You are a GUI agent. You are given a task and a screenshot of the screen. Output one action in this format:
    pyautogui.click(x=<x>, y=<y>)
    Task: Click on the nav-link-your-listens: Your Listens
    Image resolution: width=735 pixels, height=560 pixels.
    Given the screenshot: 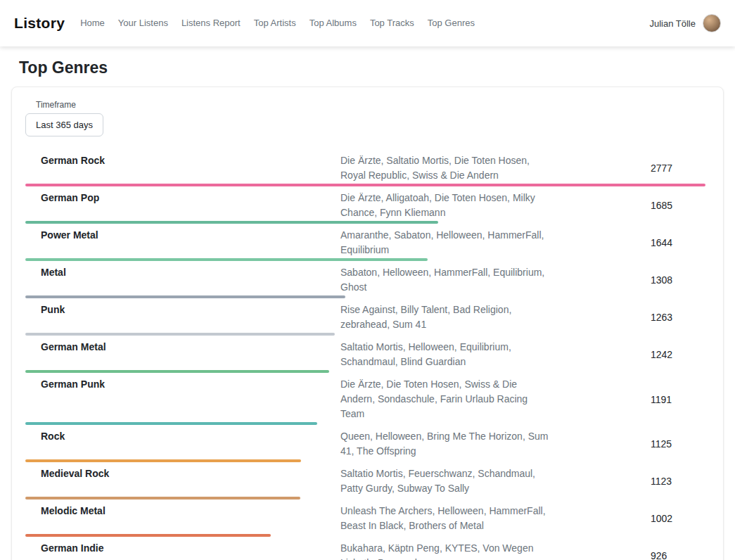 What is the action you would take?
    pyautogui.click(x=143, y=23)
    